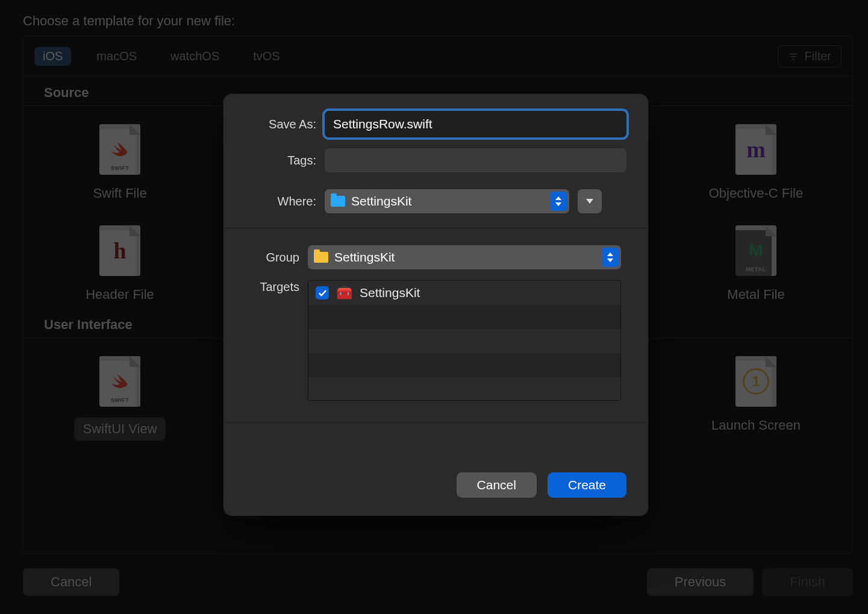  Describe the element at coordinates (464, 340) in the screenshot. I see `targets-list: 🧰 SettingsKit` at that location.